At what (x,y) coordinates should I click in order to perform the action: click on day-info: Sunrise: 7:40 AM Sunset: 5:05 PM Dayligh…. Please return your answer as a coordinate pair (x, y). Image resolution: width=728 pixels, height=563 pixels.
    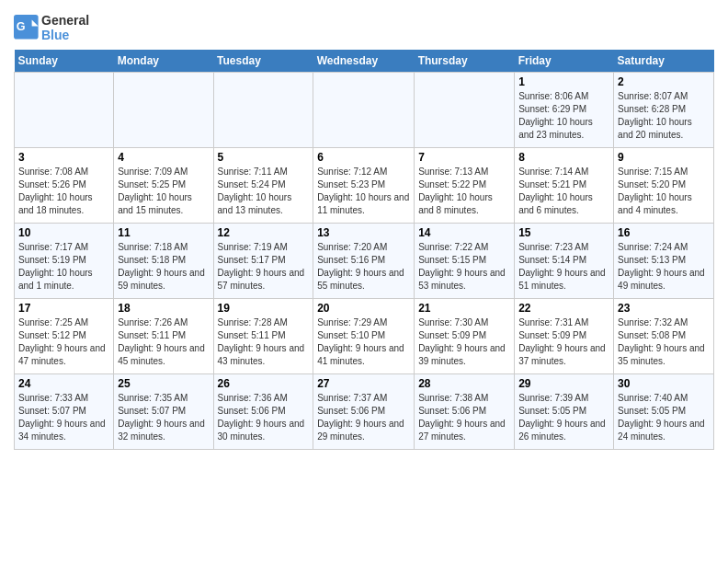
    Looking at the image, I should click on (664, 418).